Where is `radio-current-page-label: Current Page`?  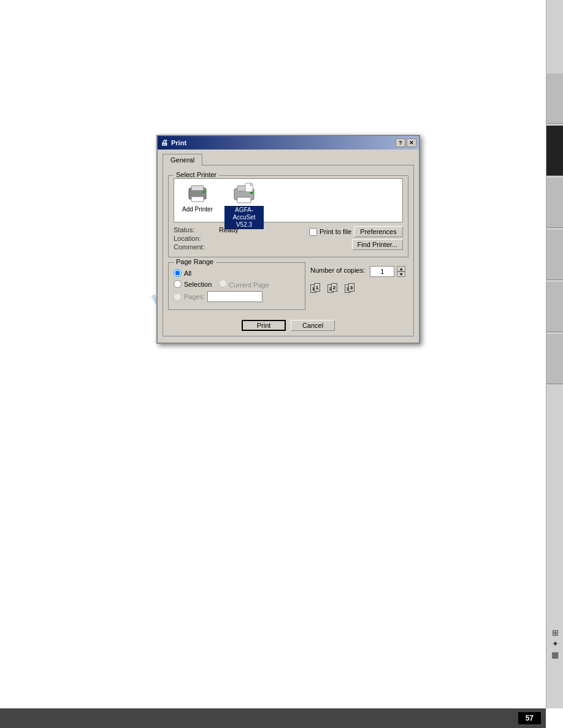
radio-current-page-label: Current Page is located at coordinates (249, 285).